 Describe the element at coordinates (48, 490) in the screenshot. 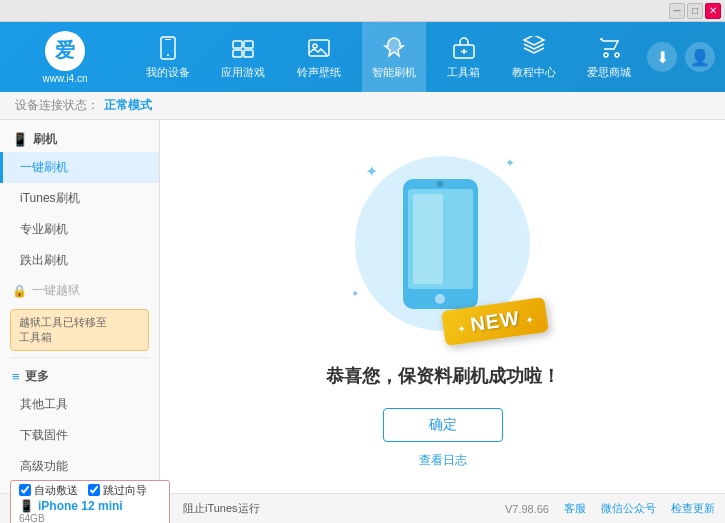

I see `auto-close-checkbox: 自动敷送` at that location.